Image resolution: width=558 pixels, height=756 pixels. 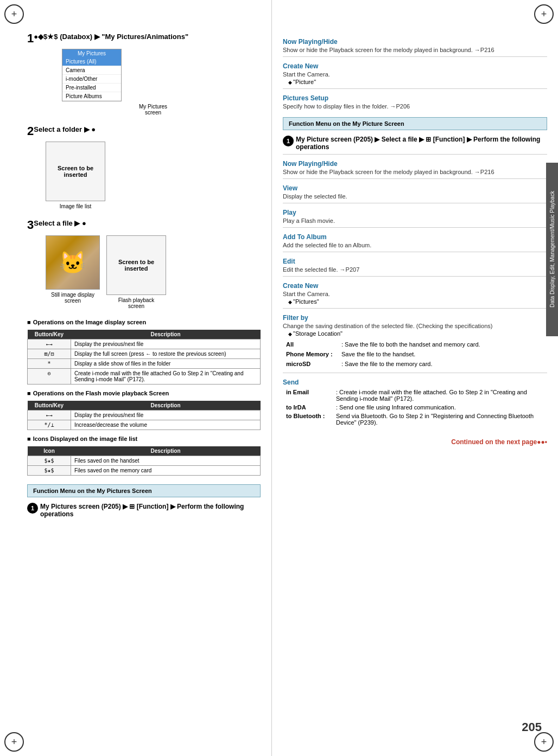 I want to click on my-pictures-screen: My Pictures Pictures (All) Camera i-mode…, so click(x=92, y=75).